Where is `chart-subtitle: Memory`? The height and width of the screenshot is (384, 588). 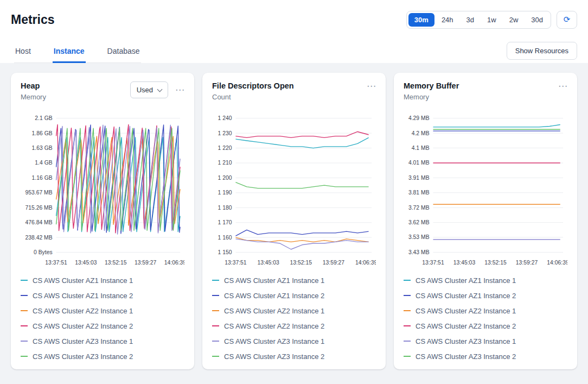
chart-subtitle: Memory is located at coordinates (431, 97).